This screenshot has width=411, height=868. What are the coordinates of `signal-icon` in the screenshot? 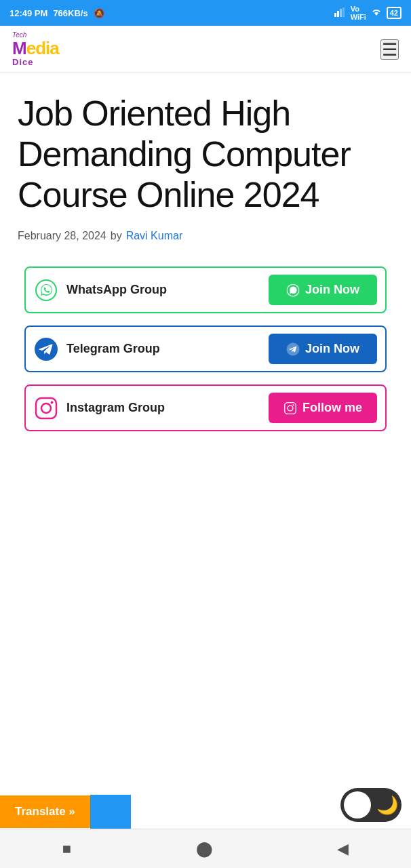 It's located at (340, 14).